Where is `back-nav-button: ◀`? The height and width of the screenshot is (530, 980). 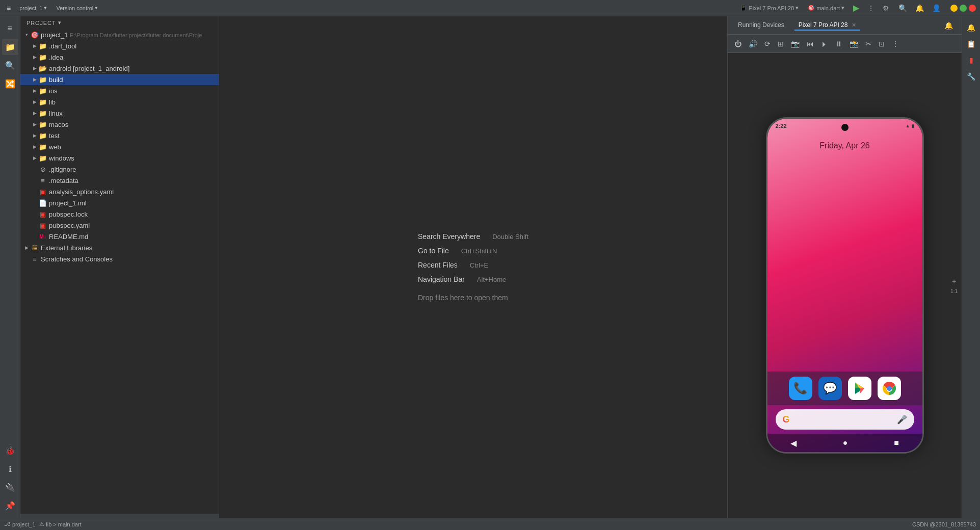
back-nav-button: ◀ is located at coordinates (793, 443).